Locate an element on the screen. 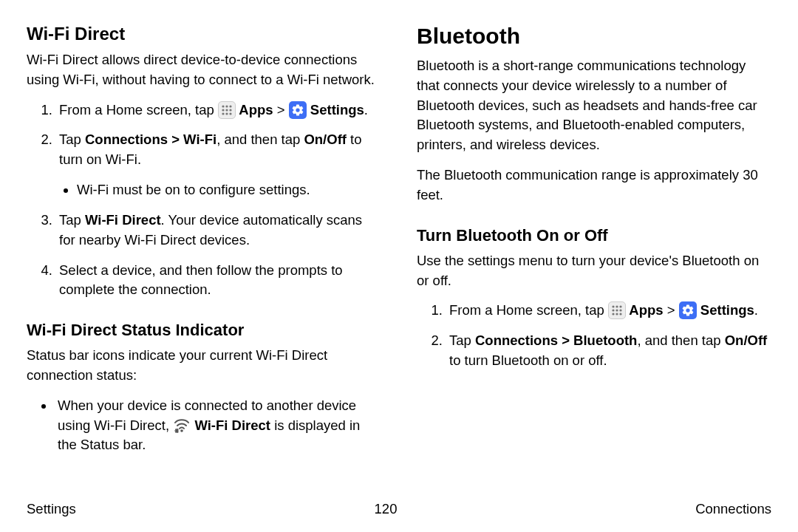 The height and width of the screenshot is (532, 798). list-item: Select a device, and then follow the pro… is located at coordinates (219, 281).